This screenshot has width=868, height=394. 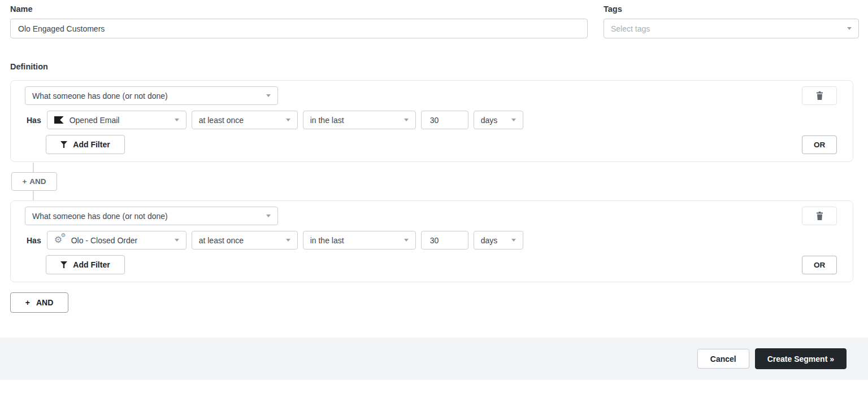 What do you see at coordinates (116, 240) in the screenshot?
I see `event-select: ⚙⚙ Olo - Closed Order` at bounding box center [116, 240].